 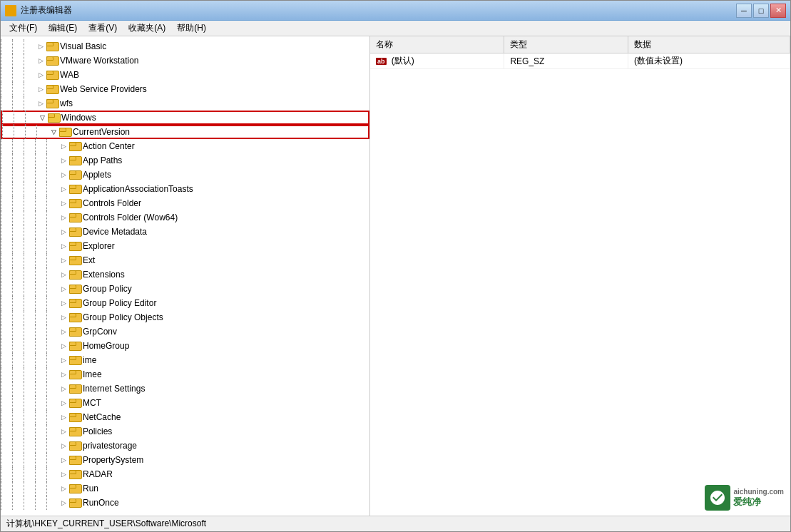 What do you see at coordinates (185, 488) in the screenshot?
I see `tree-item-run: ▷ Run` at bounding box center [185, 488].